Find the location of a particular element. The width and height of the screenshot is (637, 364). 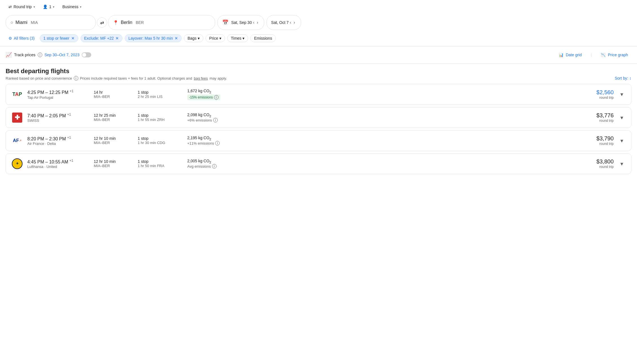

trip-type-label: Round trip is located at coordinates (23, 7).